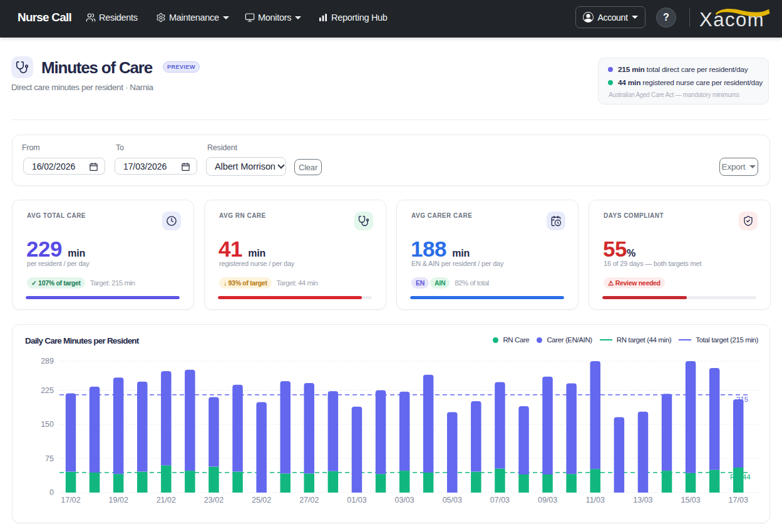 This screenshot has width=782, height=532. What do you see at coordinates (690, 500) in the screenshot?
I see `svg-text: 15/03` at bounding box center [690, 500].